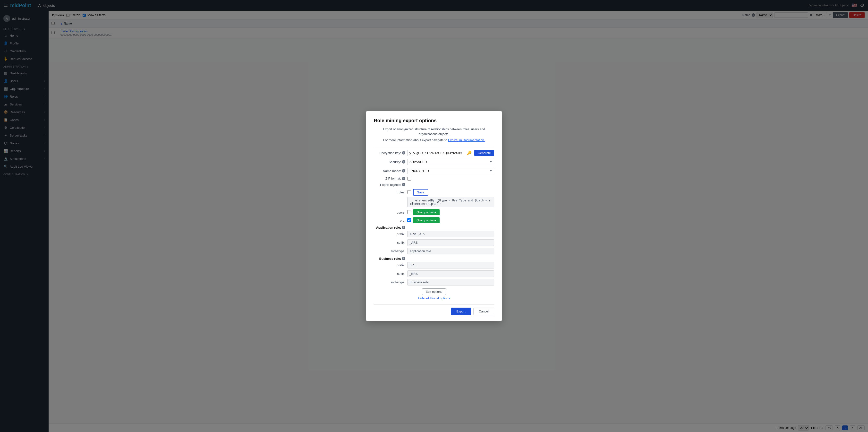  I want to click on org-label: org:, so click(390, 220).